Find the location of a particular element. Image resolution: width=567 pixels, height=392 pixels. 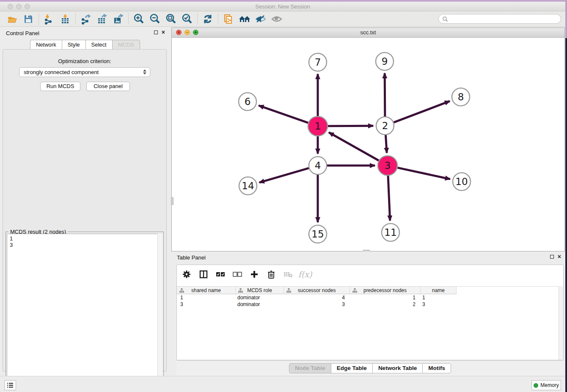

export-image-icon is located at coordinates (118, 19).